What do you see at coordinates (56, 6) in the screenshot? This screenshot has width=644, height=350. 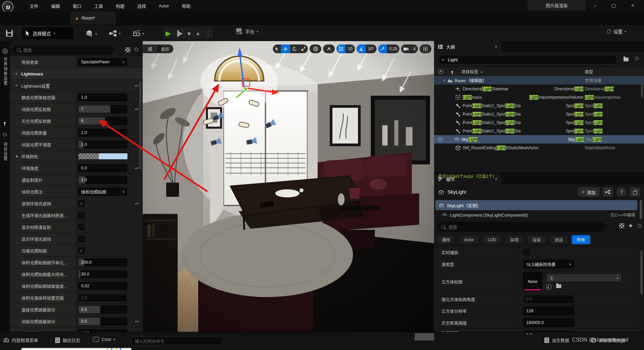 I see `menu-item-编辑: 编辑` at bounding box center [56, 6].